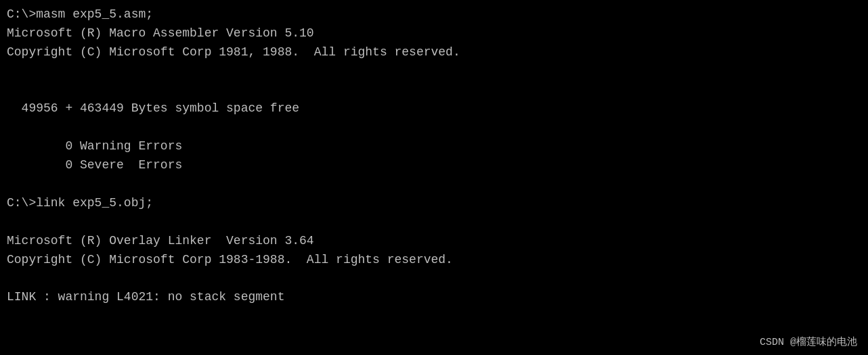  Describe the element at coordinates (434, 109) in the screenshot. I see `terminal-line: 49956 + 463449 Bytes symbol space free` at that location.